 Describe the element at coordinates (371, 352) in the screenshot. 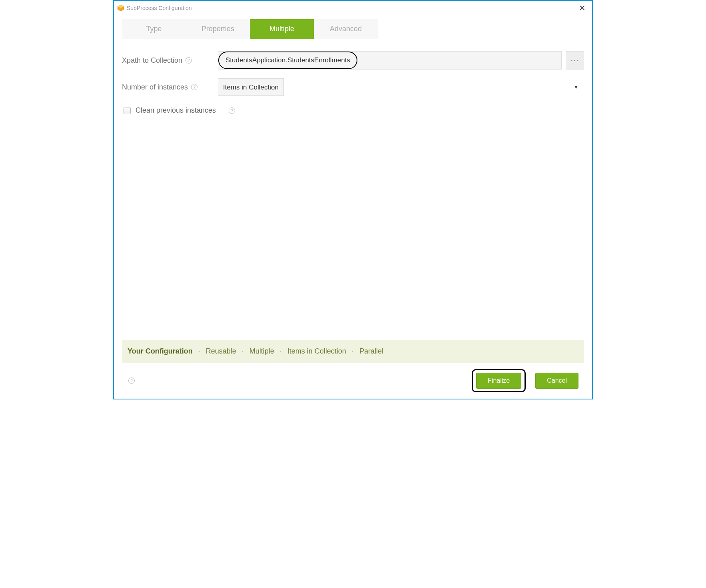

I see `summary-item: Parallel` at that location.